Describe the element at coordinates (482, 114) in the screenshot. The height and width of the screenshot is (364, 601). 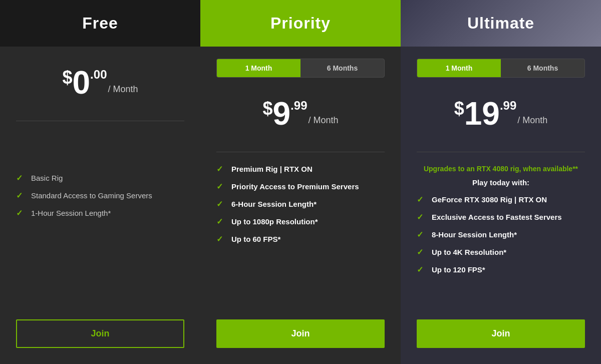
I see `ultimate-price-main: 19` at that location.